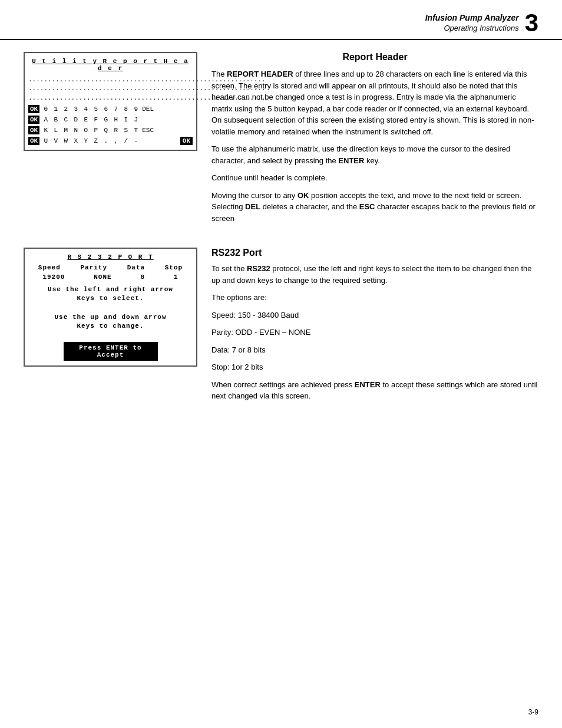  What do you see at coordinates (111, 98) in the screenshot?
I see `dotted-line-3: ........................................…` at bounding box center [111, 98].